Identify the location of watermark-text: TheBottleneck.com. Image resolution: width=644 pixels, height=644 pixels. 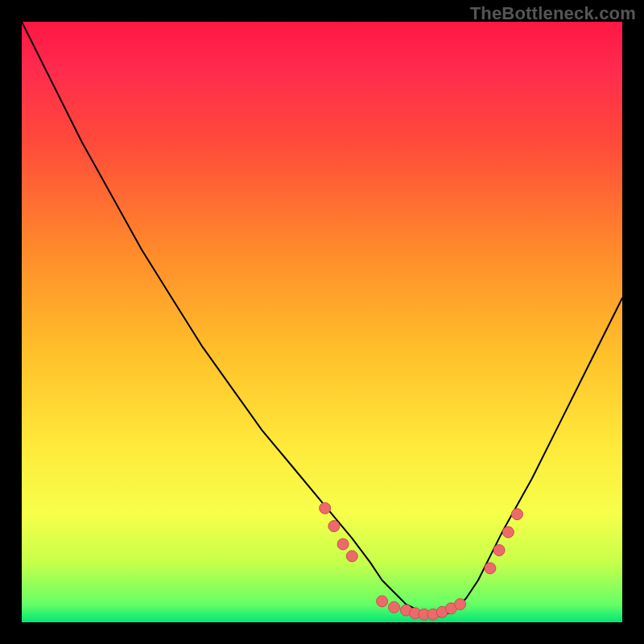
(553, 14).